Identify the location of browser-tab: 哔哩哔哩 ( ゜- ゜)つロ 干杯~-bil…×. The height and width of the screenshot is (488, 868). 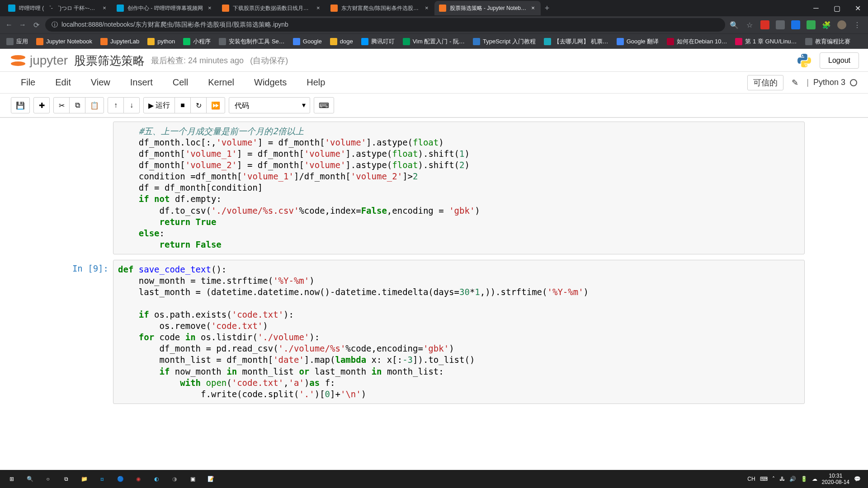
(58, 8).